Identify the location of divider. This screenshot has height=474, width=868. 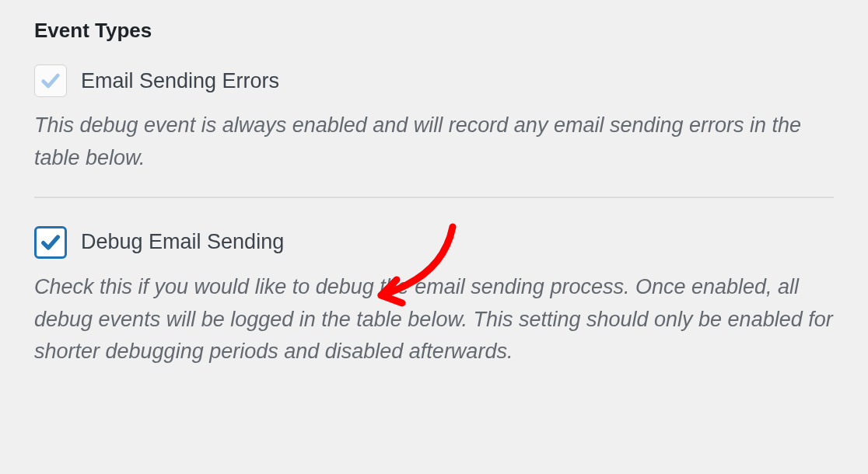
(434, 197).